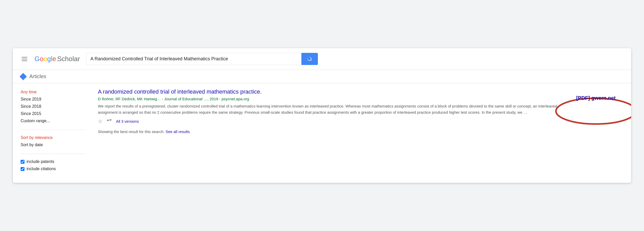  I want to click on result-coauthors: RF Dedrick, MK Hartwig…, so click(138, 99).